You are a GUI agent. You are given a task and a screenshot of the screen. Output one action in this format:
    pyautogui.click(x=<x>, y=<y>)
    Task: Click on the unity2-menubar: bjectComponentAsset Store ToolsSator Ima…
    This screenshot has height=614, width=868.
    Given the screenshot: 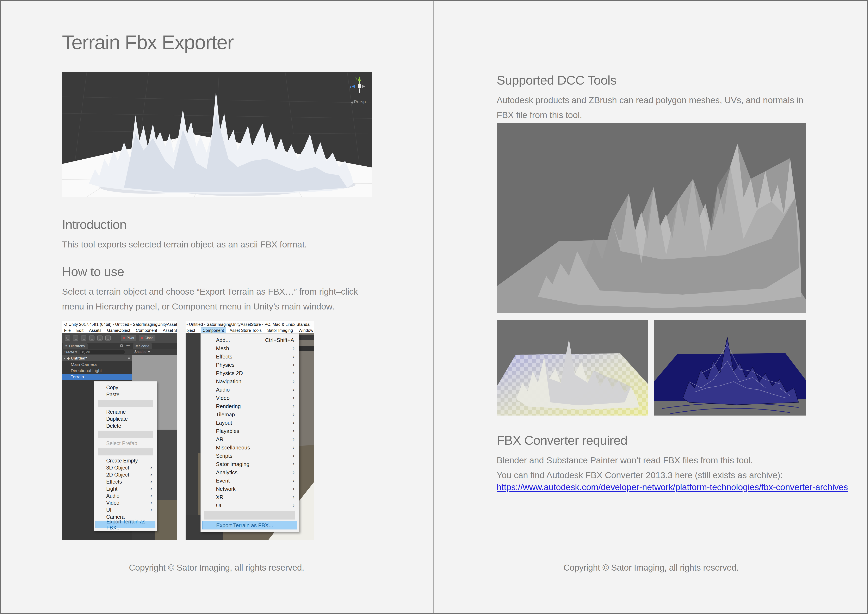 What is the action you would take?
    pyautogui.click(x=250, y=330)
    